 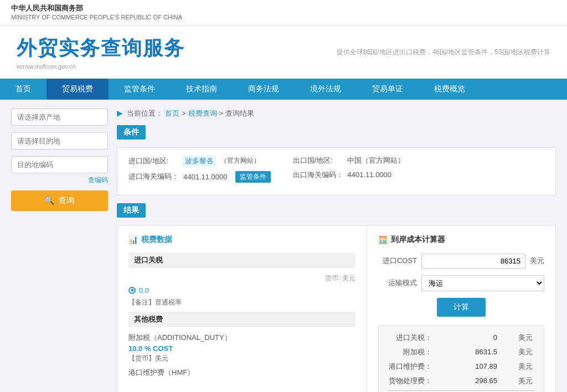 I want to click on calc-shipping-label: 运输模式, so click(x=398, y=283).